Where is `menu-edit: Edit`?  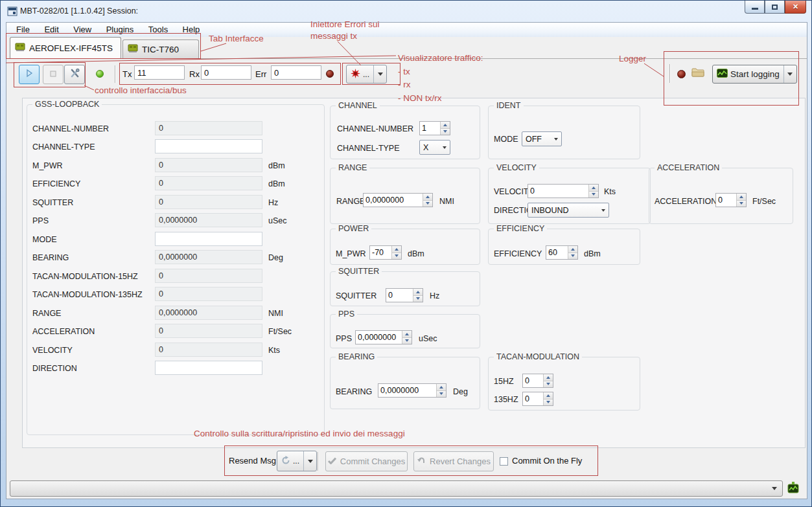
menu-edit: Edit is located at coordinates (51, 30).